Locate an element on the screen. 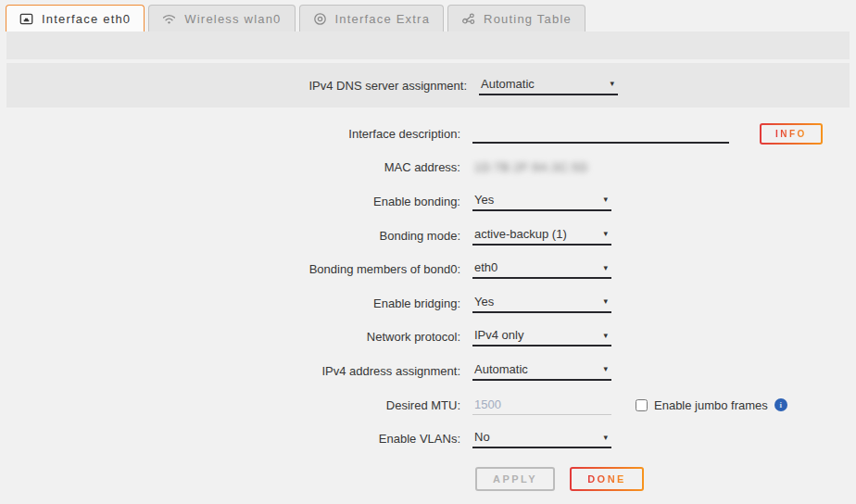 Image resolution: width=856 pixels, height=504 pixels. info-button-label: INFO is located at coordinates (791, 133).